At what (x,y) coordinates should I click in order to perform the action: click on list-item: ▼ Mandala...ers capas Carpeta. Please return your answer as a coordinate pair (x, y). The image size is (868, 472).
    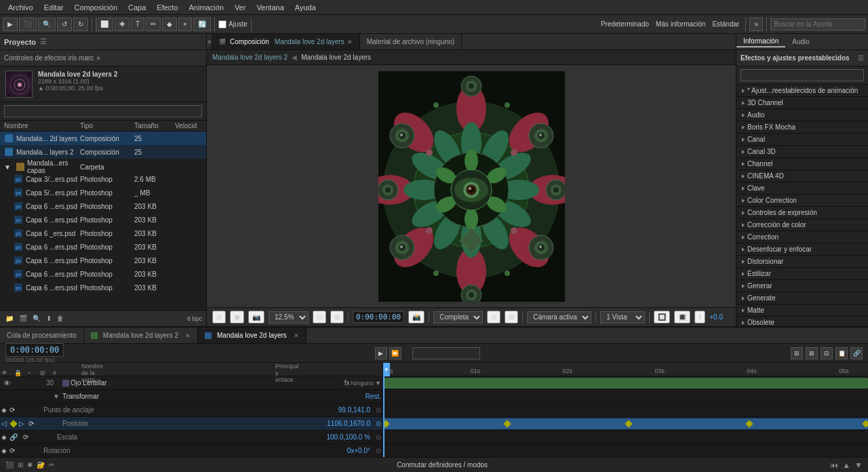
    Looking at the image, I should click on (103, 165).